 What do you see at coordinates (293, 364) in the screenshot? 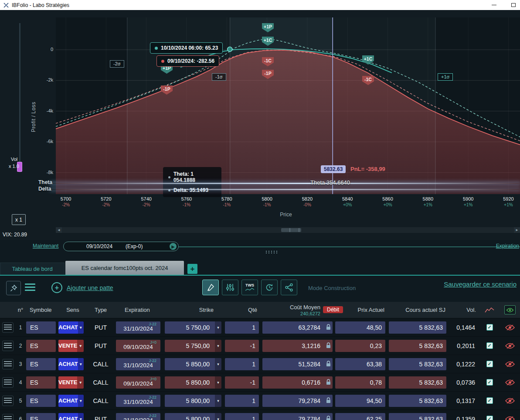
I see `avg-cost-cell: 51,5284` at bounding box center [293, 364].